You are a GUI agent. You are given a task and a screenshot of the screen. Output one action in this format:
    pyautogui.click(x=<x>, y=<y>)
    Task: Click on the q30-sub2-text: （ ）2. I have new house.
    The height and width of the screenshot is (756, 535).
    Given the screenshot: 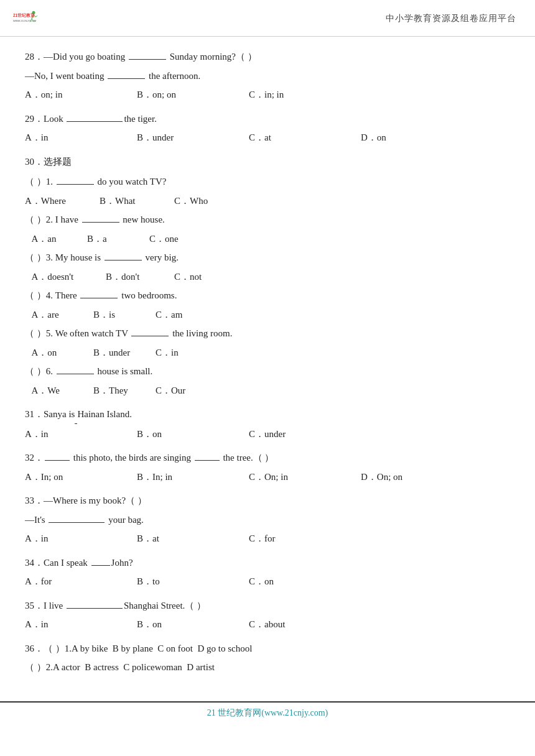 What is the action you would take?
    pyautogui.click(x=268, y=220)
    